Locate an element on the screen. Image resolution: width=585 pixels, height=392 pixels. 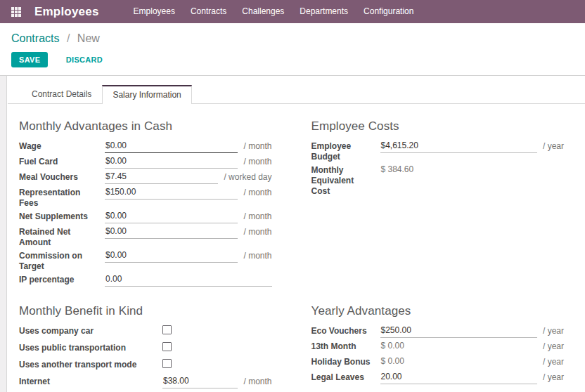
field-row-uses-another-transport-mode: Uses another transport mode is located at coordinates (146, 366).